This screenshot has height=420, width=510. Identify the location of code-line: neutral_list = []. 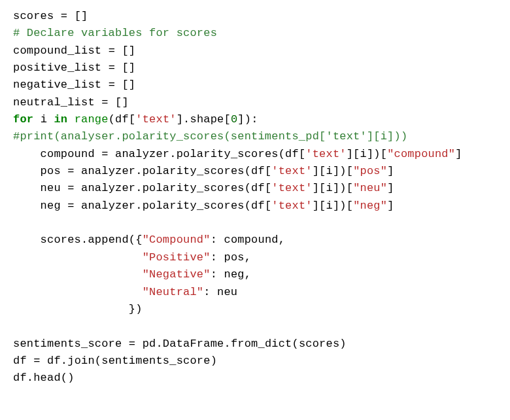
(255, 103).